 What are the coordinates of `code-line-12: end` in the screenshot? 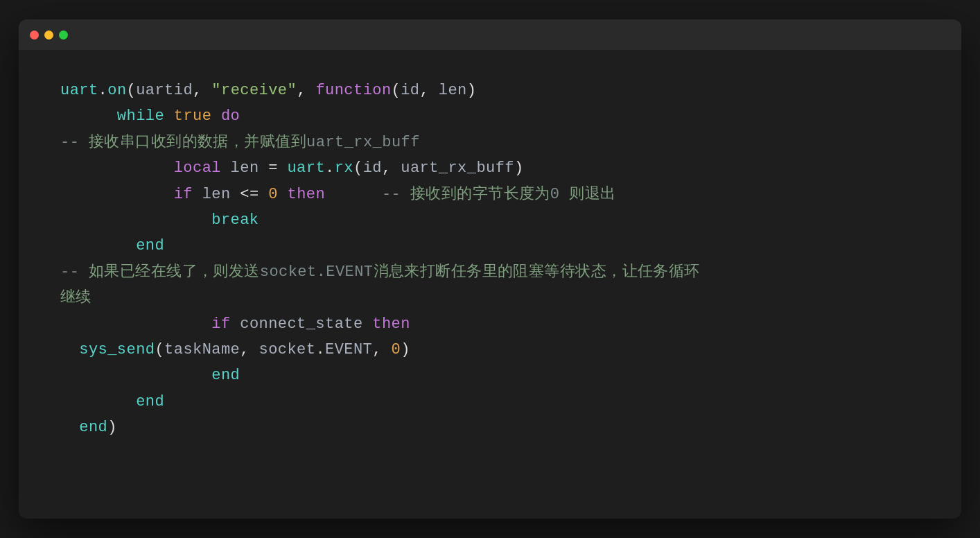 It's located at (490, 376).